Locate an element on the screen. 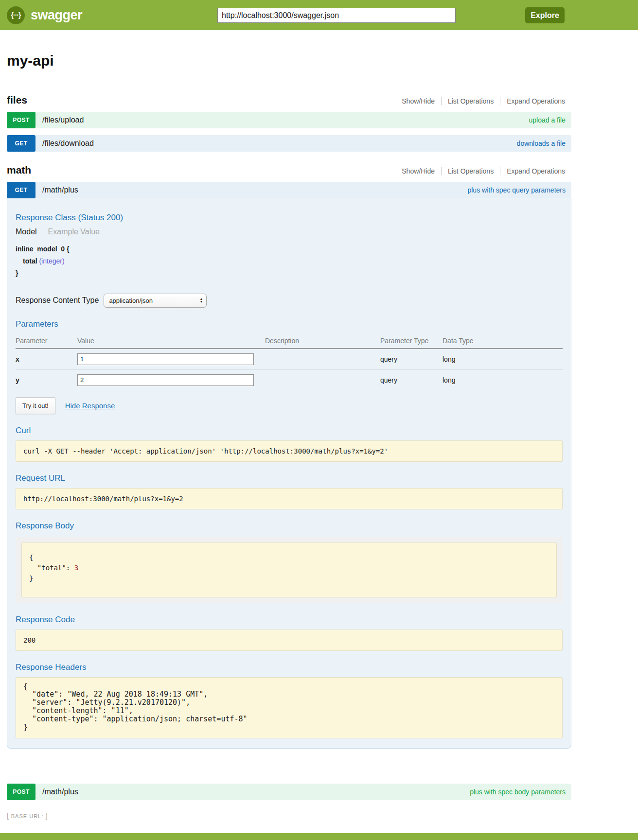 The image size is (638, 840). hide-response-link: Hide Response is located at coordinates (90, 405).